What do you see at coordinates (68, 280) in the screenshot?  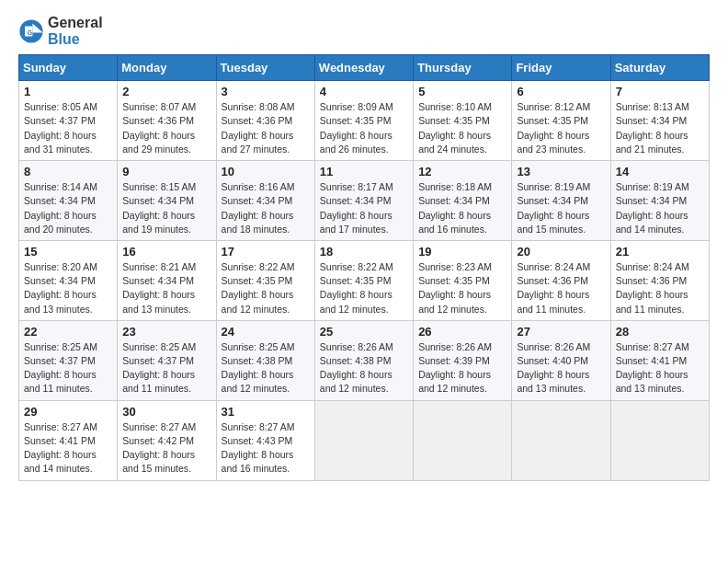 I see `calendar-cell: 15 Sunrise: 8:20 AM Sunset: 4:34 PM Dayl…` at bounding box center [68, 280].